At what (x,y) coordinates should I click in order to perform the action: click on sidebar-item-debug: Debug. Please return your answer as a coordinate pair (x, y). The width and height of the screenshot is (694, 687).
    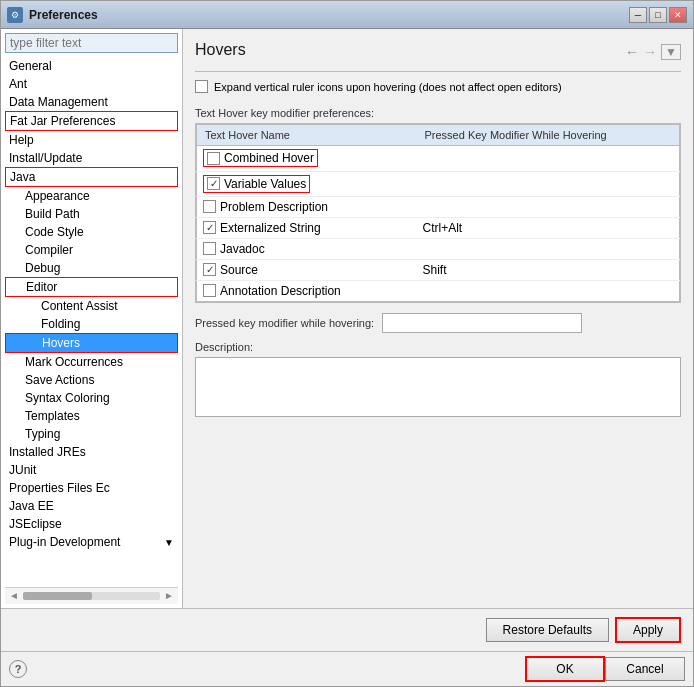
    Looking at the image, I should click on (92, 268).